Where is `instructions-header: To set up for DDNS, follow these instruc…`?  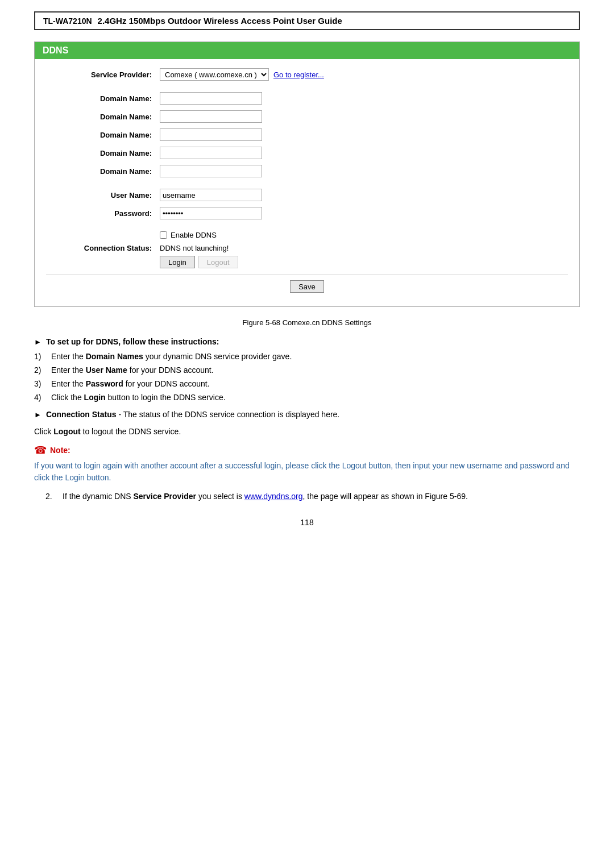
instructions-header: To set up for DDNS, follow these instruc… is located at coordinates (133, 342).